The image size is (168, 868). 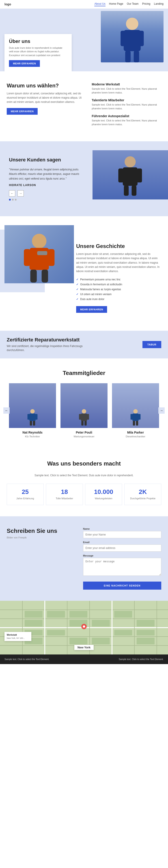 What do you see at coordinates (21, 193) in the screenshot?
I see `next-arrow: →` at bounding box center [21, 193].